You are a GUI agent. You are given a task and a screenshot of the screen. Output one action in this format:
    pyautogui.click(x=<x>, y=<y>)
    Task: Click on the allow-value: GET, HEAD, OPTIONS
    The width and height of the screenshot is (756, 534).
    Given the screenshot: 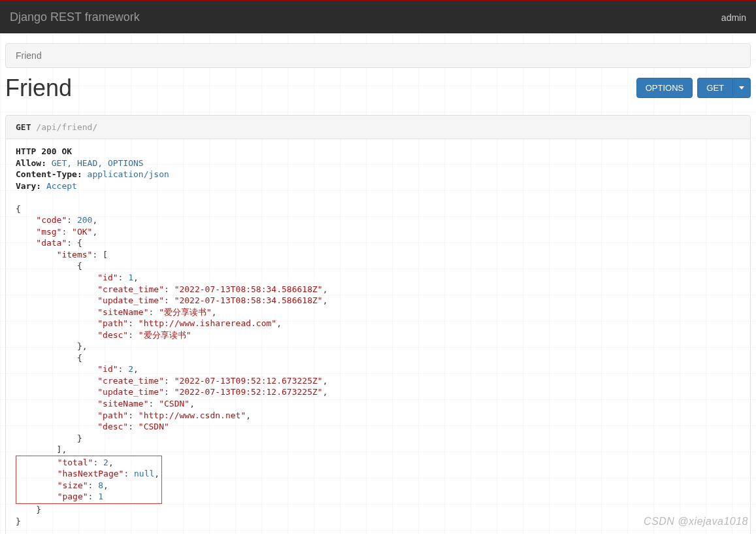 What is the action you would take?
    pyautogui.click(x=98, y=163)
    